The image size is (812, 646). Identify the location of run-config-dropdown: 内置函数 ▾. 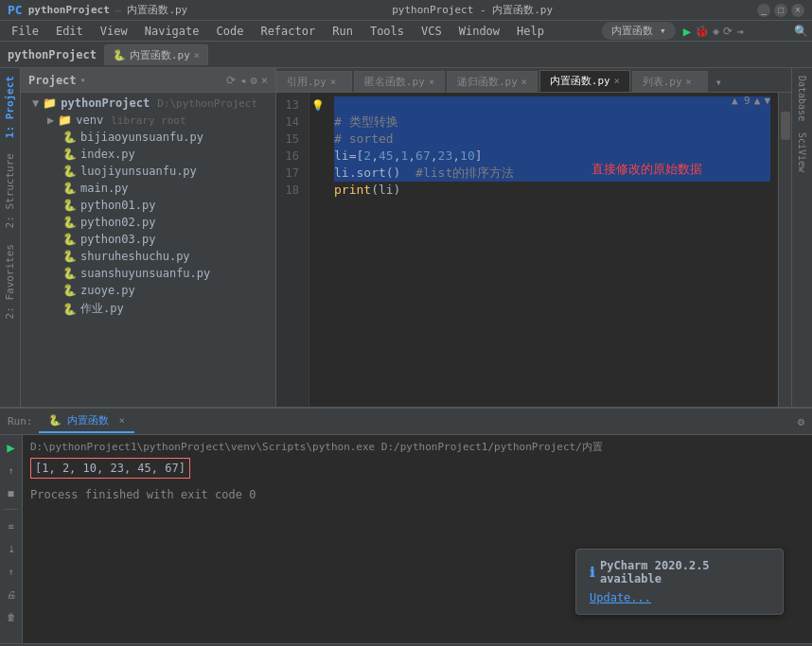
(638, 30).